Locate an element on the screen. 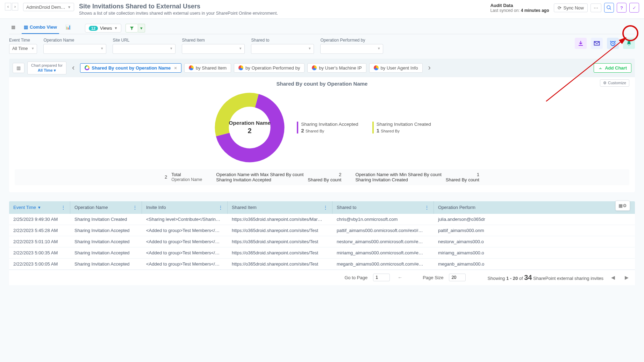 The image size is (644, 362). nav-back-button: ‹ is located at coordinates (8, 7).